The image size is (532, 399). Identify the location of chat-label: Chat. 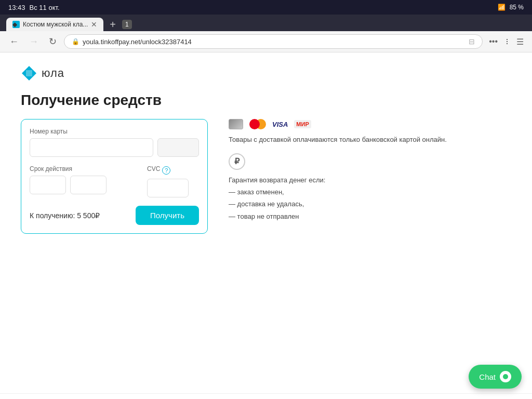
(487, 377).